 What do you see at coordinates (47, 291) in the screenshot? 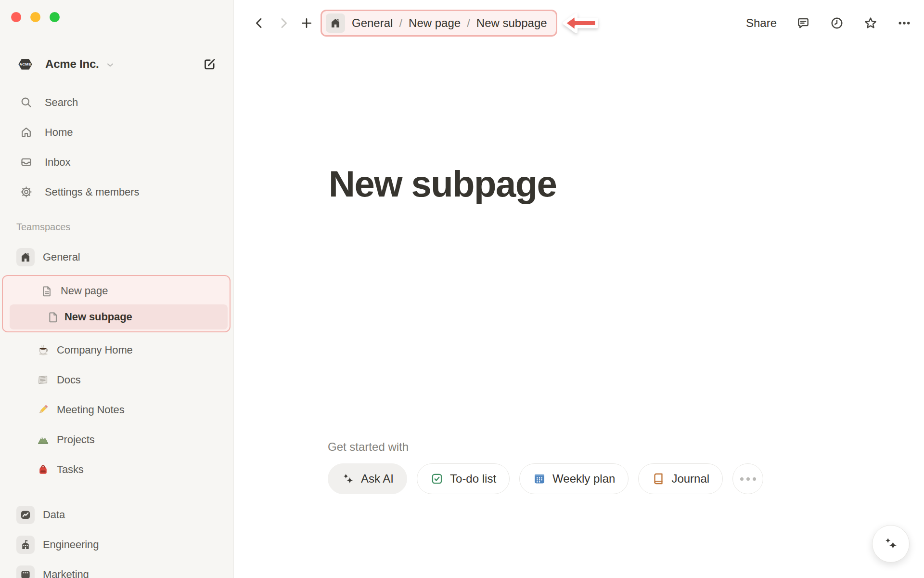
I see `document-icon` at bounding box center [47, 291].